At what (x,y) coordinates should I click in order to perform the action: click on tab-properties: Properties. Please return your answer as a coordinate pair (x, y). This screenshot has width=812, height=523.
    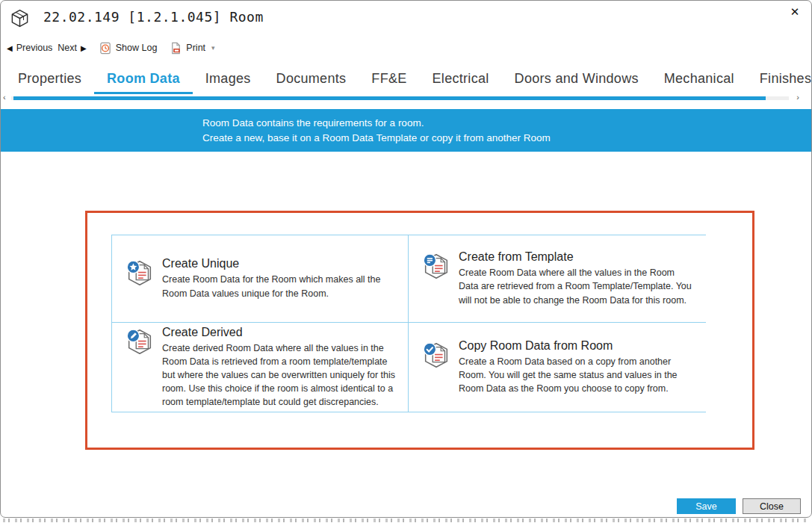
    Looking at the image, I should click on (49, 81).